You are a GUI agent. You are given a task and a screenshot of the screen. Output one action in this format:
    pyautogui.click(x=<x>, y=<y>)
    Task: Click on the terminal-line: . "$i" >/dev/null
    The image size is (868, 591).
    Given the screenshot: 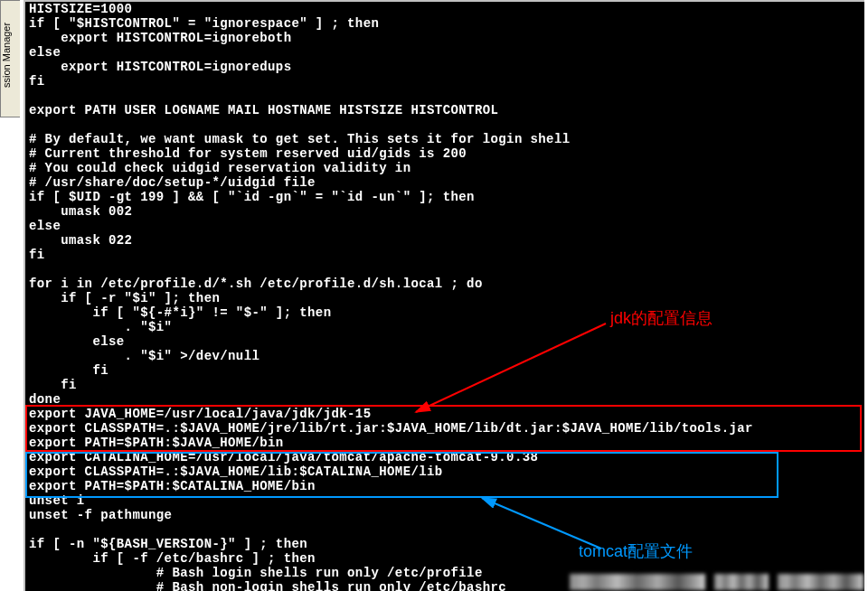 What is the action you would take?
    pyautogui.click(x=445, y=356)
    